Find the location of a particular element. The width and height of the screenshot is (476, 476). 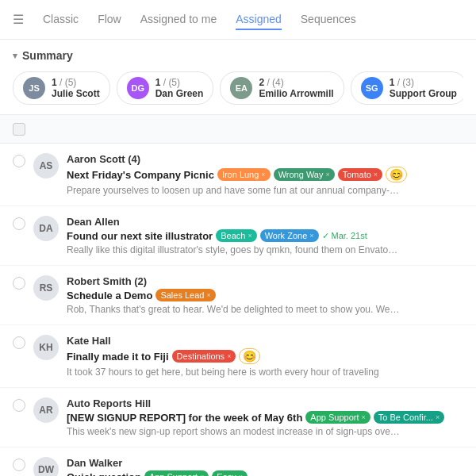

summary-title: Summary is located at coordinates (48, 56).